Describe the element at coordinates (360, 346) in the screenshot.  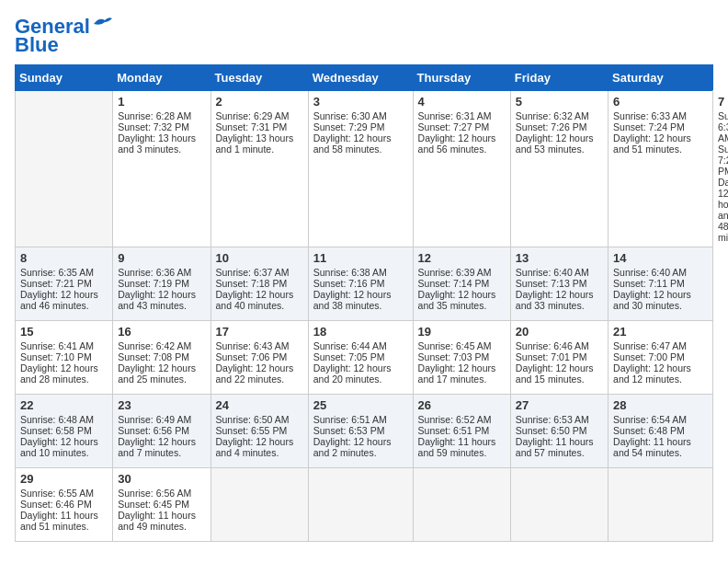
I see `sunrise-text: Sunrise: 6:44 AM` at that location.